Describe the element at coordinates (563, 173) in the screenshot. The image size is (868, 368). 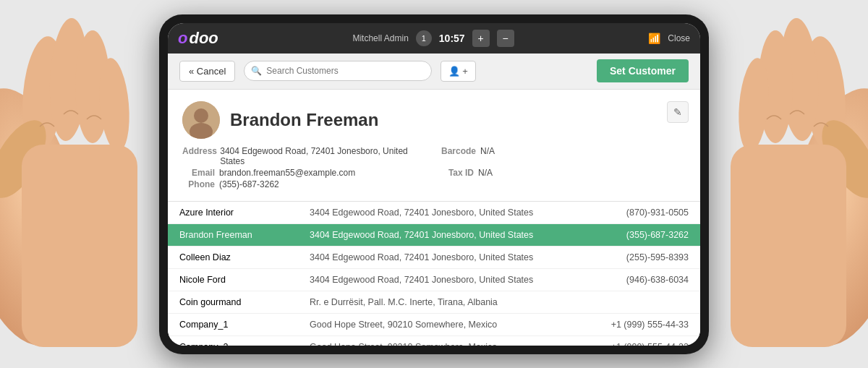
I see `taxid-row: Tax ID N/A` at that location.